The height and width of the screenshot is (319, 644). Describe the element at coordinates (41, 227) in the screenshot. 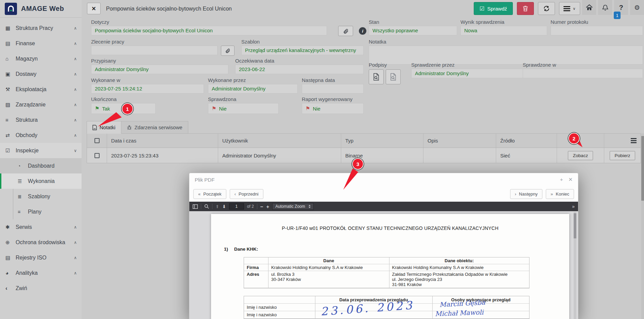

I see `sidebar-item-serwis: ✱Serwis∧` at that location.